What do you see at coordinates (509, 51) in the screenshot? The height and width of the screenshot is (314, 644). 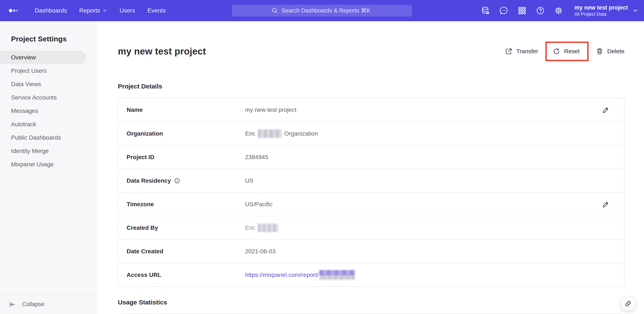 I see `external-link-icon` at bounding box center [509, 51].